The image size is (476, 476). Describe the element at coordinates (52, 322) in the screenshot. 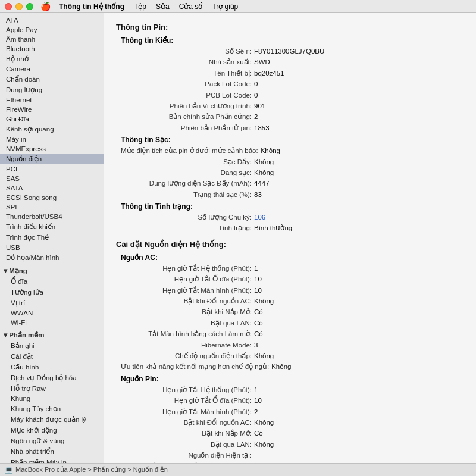

I see `sidebar-item-30: Wi-Fi` at that location.